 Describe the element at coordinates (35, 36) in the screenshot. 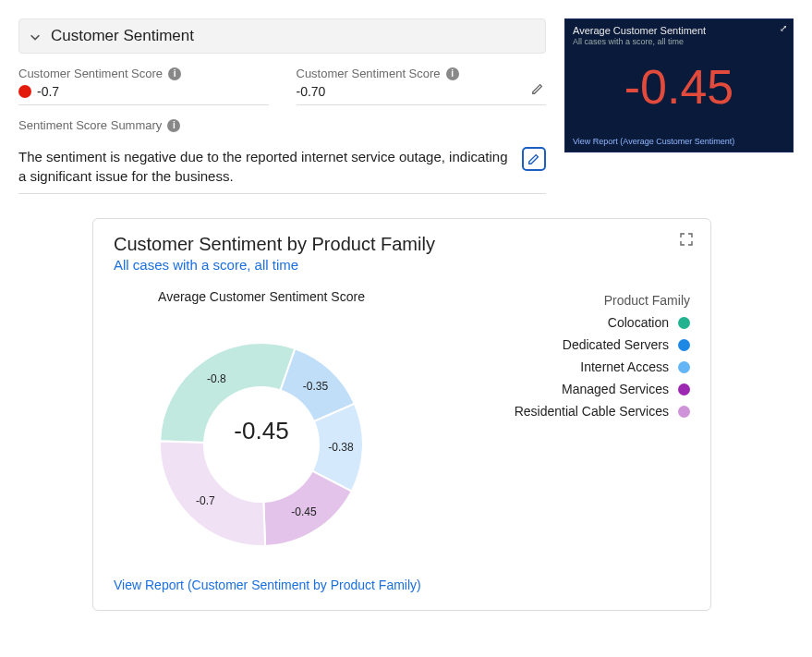

I see `chevron-down-icon` at that location.